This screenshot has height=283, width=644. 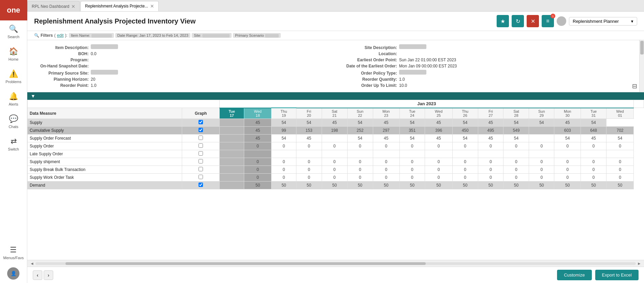 What do you see at coordinates (14, 77) in the screenshot?
I see `sidebar-item-problems: ⚠️ Problems` at bounding box center [14, 77].